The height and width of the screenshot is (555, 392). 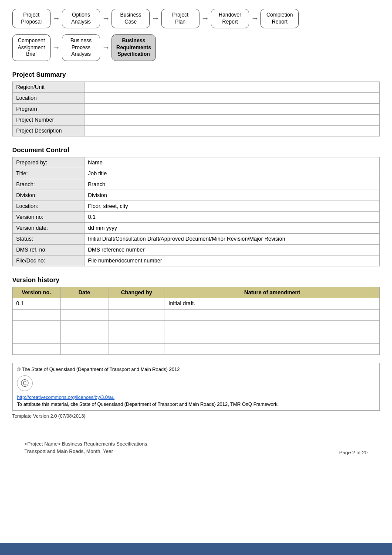 I want to click on value-file-doc: File number/document number, so click(x=232, y=261).